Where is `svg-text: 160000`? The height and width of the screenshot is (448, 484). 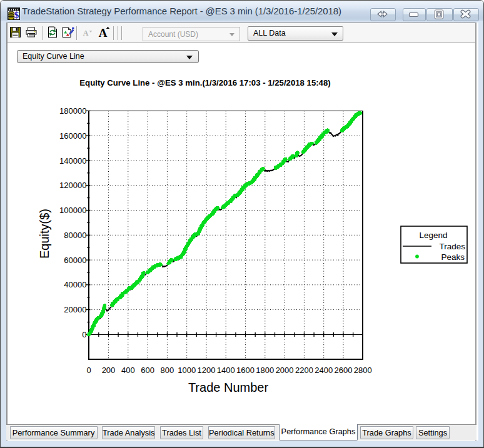
svg-text: 160000 is located at coordinates (73, 136).